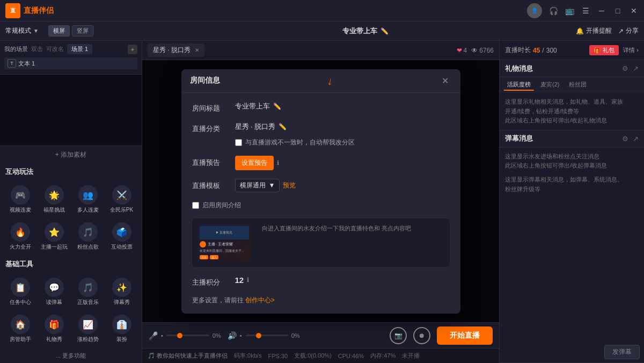  What do you see at coordinates (267, 335) in the screenshot?
I see `speaker-slider` at bounding box center [267, 335].